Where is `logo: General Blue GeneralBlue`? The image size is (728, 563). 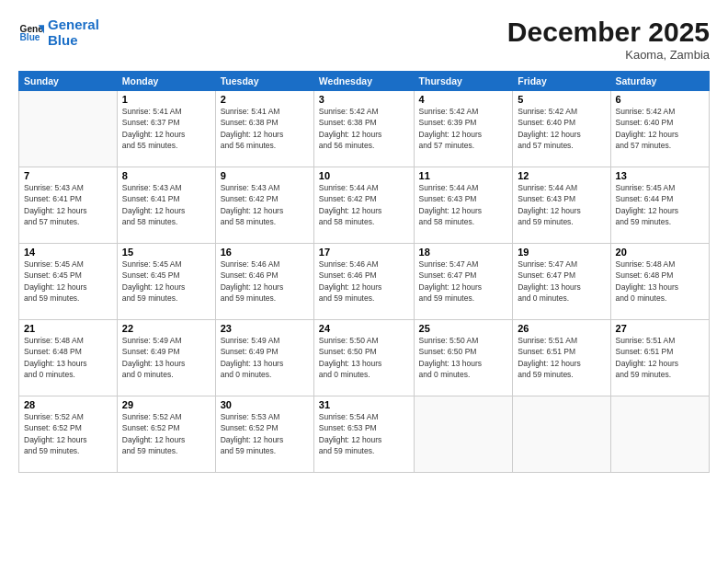 logo: General Blue GeneralBlue is located at coordinates (59, 33).